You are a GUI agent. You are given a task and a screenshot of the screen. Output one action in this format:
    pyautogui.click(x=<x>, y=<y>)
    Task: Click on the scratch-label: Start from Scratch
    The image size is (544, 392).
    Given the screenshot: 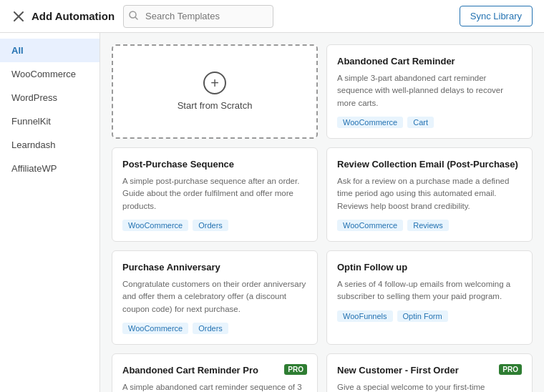 What is the action you would take?
    pyautogui.click(x=215, y=106)
    